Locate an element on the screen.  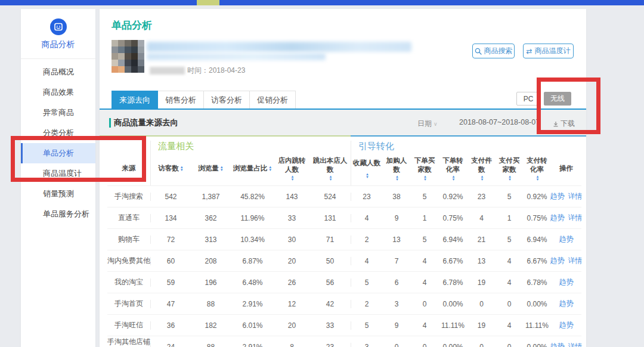
product-search-button: 商品搜索 is located at coordinates (494, 51).